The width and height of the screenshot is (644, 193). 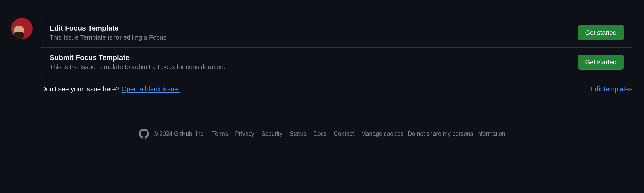 I want to click on template-item-submit-focus: Submit Focus Template This is the Issue …, so click(x=337, y=62).